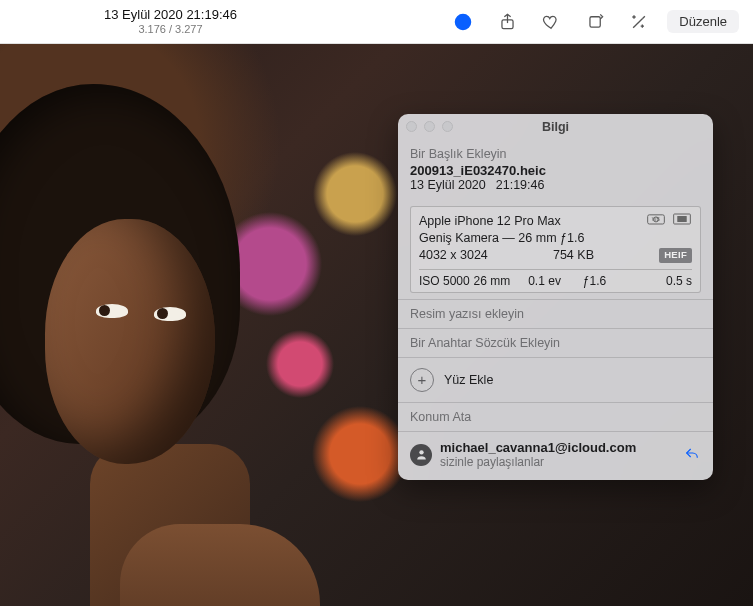  What do you see at coordinates (556, 314) in the screenshot?
I see `caption-input: Resim yazısı ekleyin` at bounding box center [556, 314].